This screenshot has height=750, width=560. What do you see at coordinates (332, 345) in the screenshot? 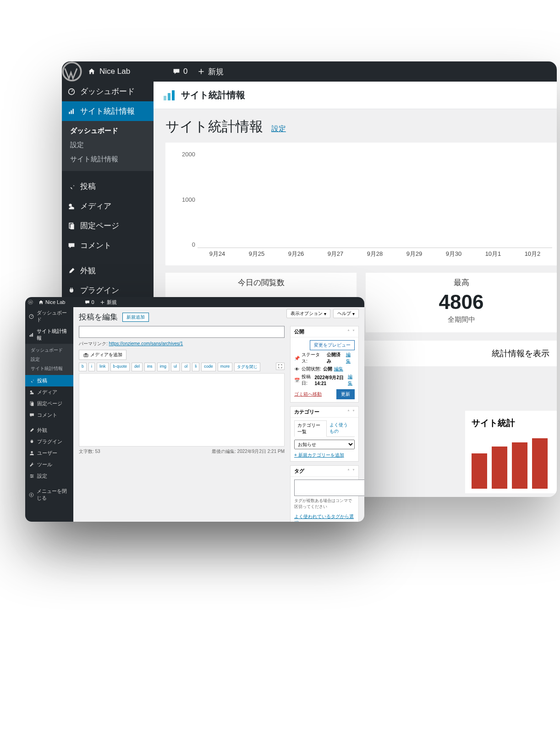
I see `preview-button: 変更をプレビュー` at bounding box center [332, 345].